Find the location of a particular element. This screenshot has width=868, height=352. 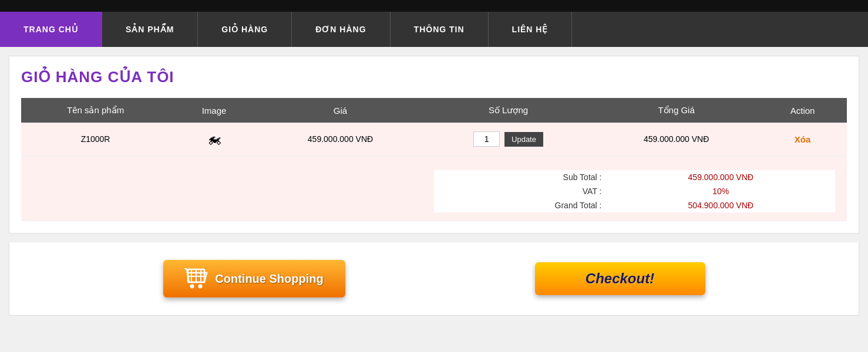

nav-item-gio-hang: GIỎ HÀNG is located at coordinates (245, 29).